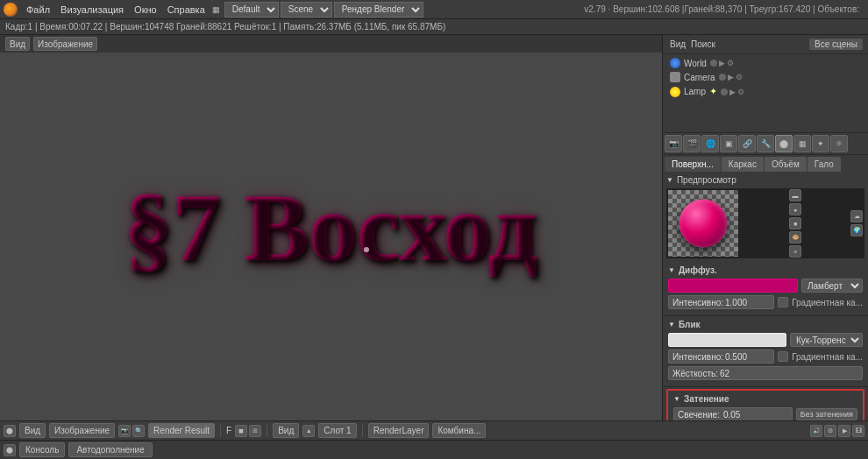 The height and width of the screenshot is (459, 868). Describe the element at coordinates (39, 10) in the screenshot. I see `menu-file: Файл` at that location.